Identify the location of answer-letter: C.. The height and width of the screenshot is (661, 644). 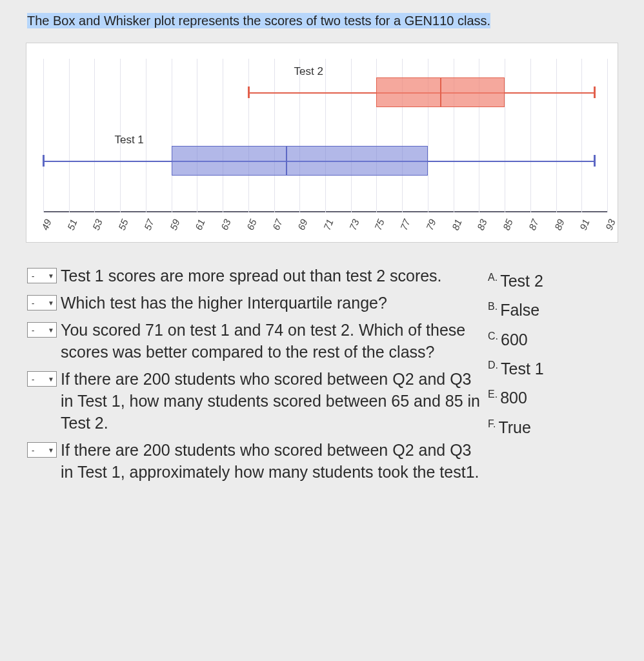
(493, 336).